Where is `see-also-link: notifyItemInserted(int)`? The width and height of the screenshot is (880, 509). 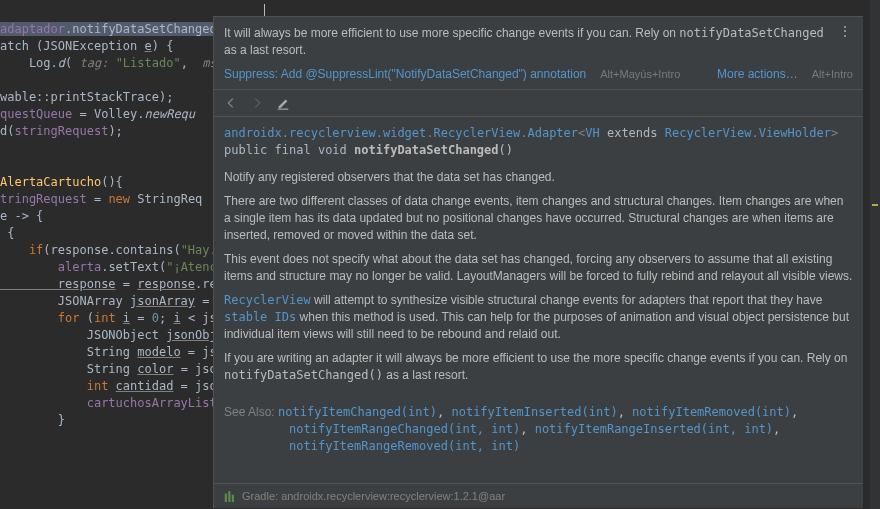
see-also-link: notifyItemInserted(int) is located at coordinates (534, 412).